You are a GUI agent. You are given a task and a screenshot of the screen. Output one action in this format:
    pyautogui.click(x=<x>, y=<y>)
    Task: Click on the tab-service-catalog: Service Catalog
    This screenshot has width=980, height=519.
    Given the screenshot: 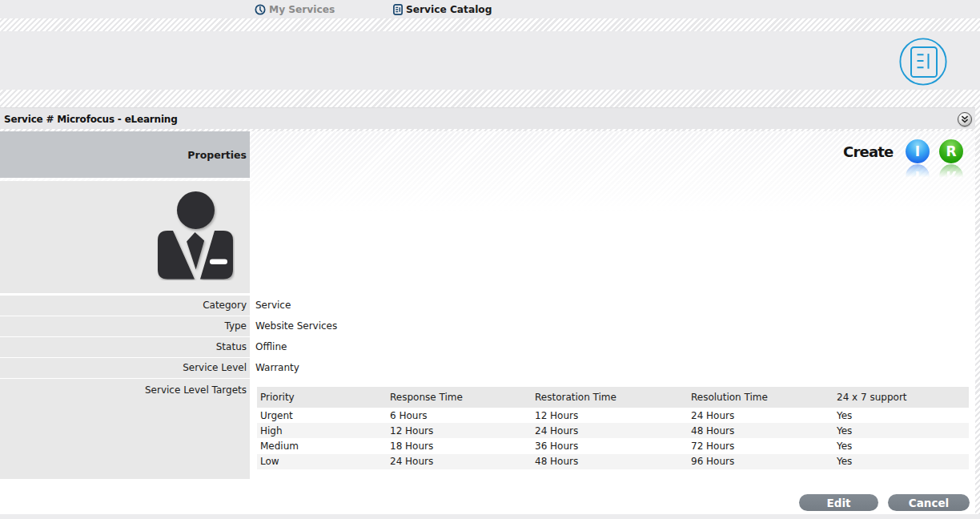 What is the action you would take?
    pyautogui.click(x=442, y=10)
    